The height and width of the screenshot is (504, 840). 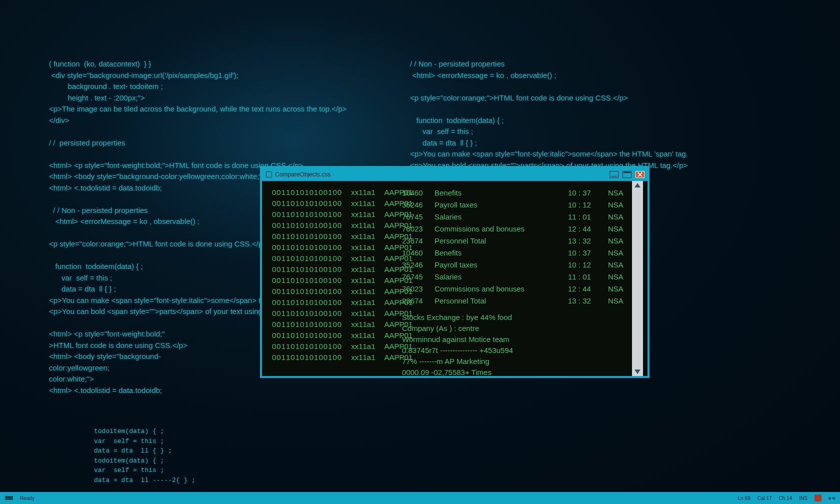 What do you see at coordinates (269, 174) in the screenshot?
I see `file-icon` at bounding box center [269, 174].